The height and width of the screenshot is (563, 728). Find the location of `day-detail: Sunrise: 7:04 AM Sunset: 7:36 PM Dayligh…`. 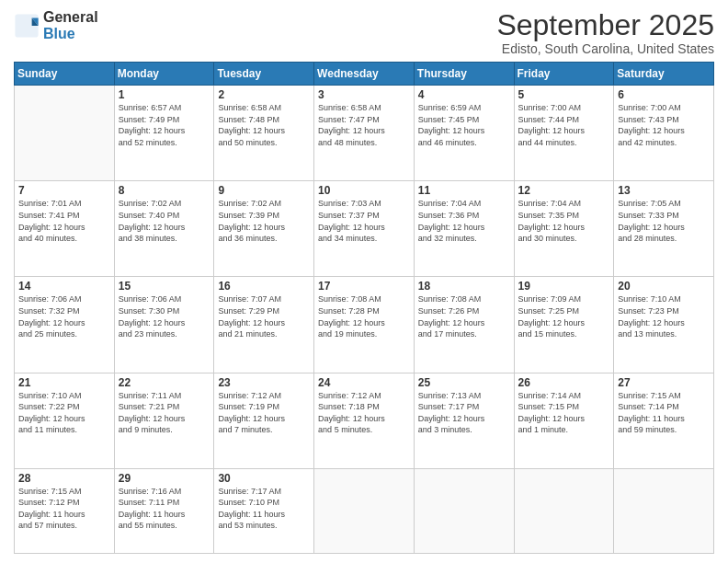

day-detail: Sunrise: 7:04 AM Sunset: 7:36 PM Dayligh… is located at coordinates (464, 221).